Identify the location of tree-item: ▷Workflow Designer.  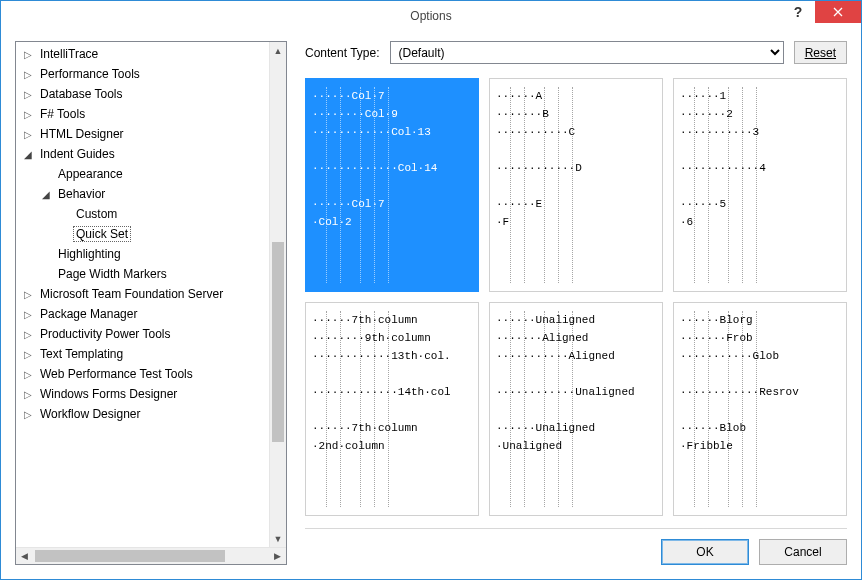
(144, 414).